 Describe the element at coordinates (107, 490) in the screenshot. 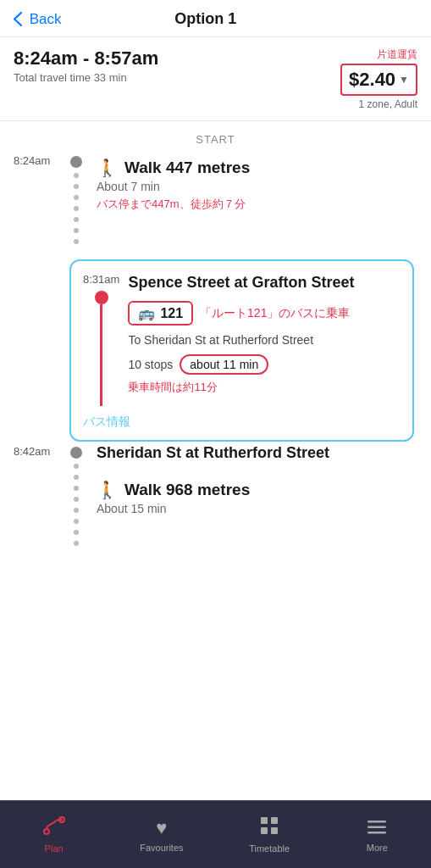

I see `walk2-person-icon: 🚶` at that location.